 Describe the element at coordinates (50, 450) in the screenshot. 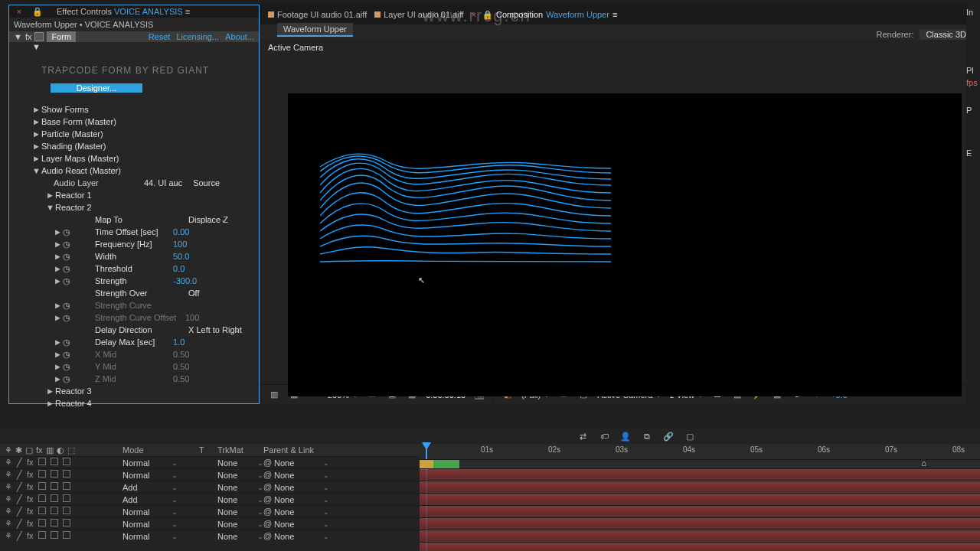

I see `mb-icon: ▥` at that location.